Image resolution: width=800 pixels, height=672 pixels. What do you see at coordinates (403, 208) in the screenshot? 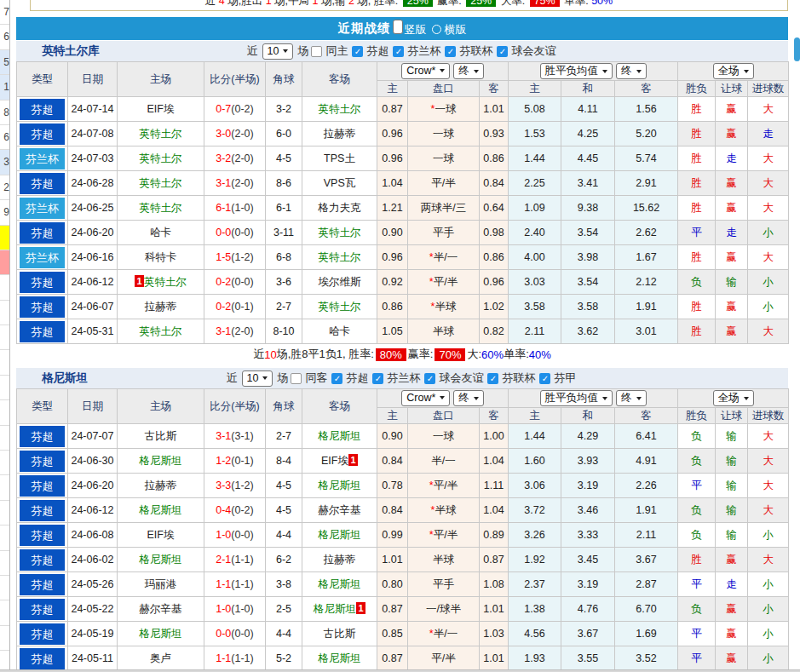
I see `table-row: 芬兰杯24-06-25英特土尔6-1(1-0)6-1格力夫克1.21两球半/三0…` at bounding box center [403, 208].